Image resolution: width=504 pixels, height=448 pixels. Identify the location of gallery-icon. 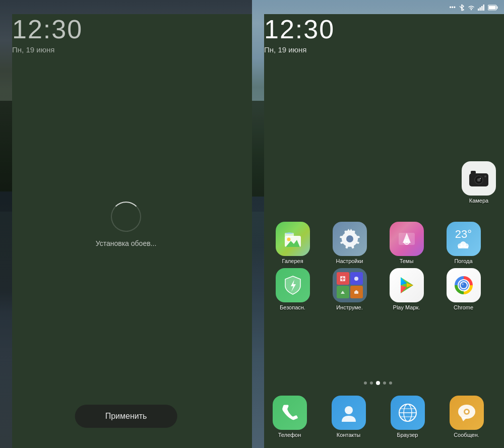
(293, 239).